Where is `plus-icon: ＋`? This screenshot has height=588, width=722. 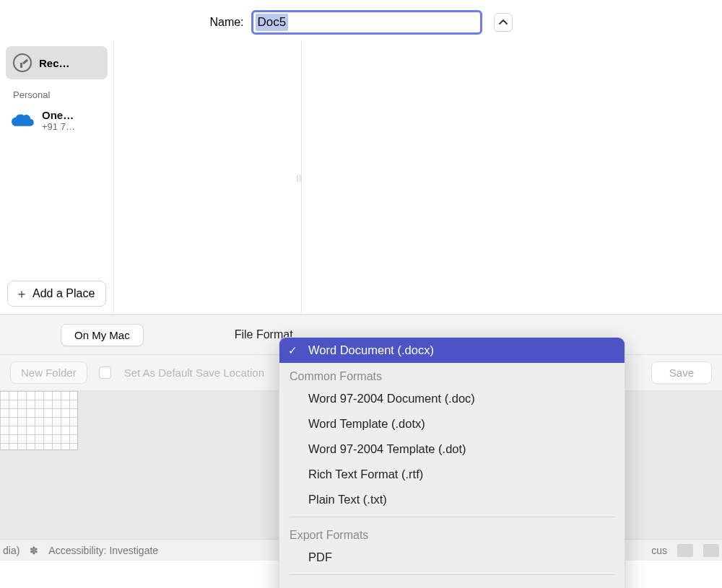 plus-icon: ＋ is located at coordinates (22, 294).